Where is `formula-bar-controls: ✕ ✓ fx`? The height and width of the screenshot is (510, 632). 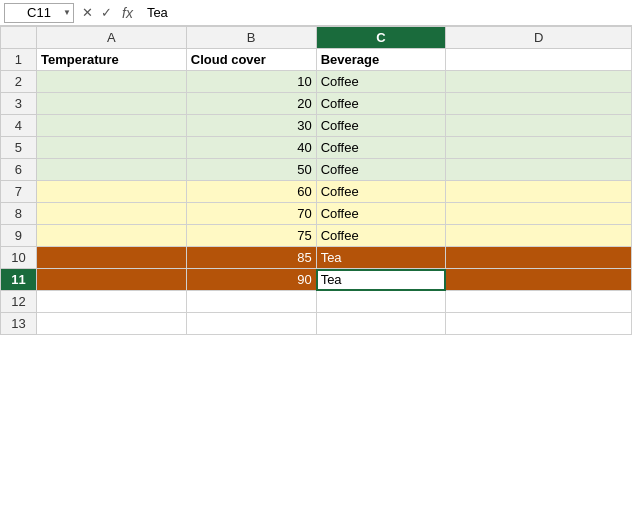
formula-bar-controls: ✕ ✓ fx is located at coordinates (108, 13).